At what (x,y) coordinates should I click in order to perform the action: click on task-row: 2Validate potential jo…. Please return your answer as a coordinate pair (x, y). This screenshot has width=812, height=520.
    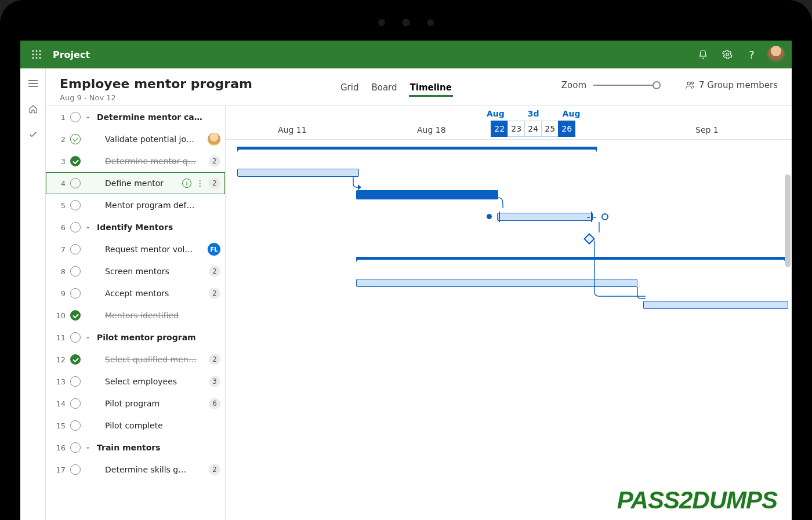
    Looking at the image, I should click on (136, 139).